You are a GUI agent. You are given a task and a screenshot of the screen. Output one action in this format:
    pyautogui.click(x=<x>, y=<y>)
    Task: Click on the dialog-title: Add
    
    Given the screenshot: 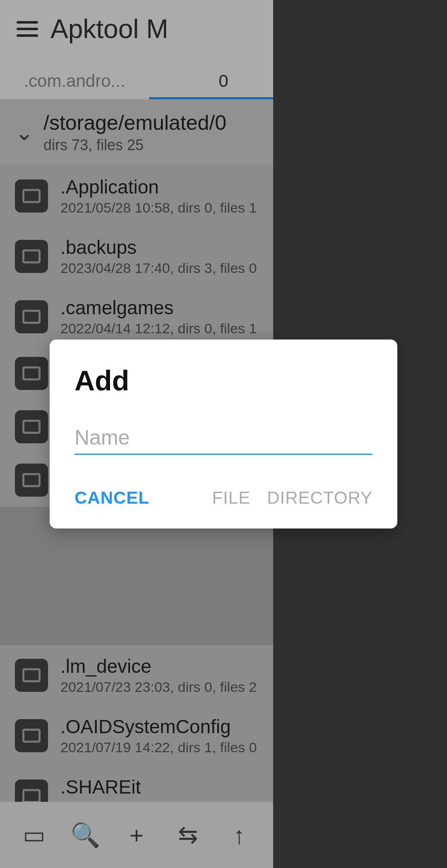 What is the action you would take?
    pyautogui.click(x=223, y=380)
    